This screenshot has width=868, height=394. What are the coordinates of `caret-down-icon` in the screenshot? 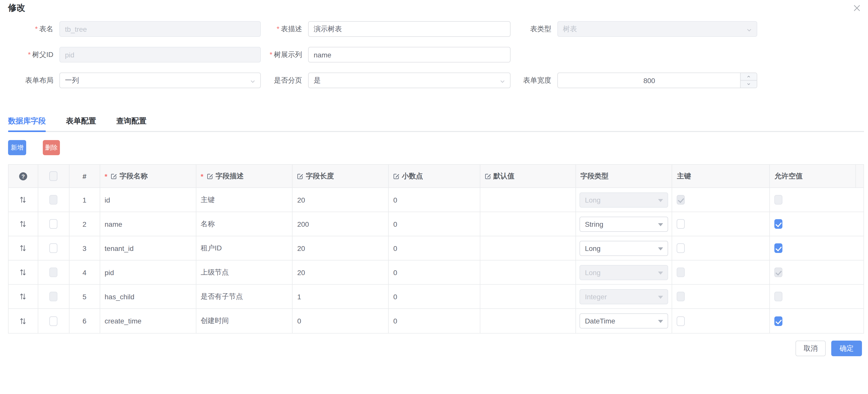 It's located at (660, 297).